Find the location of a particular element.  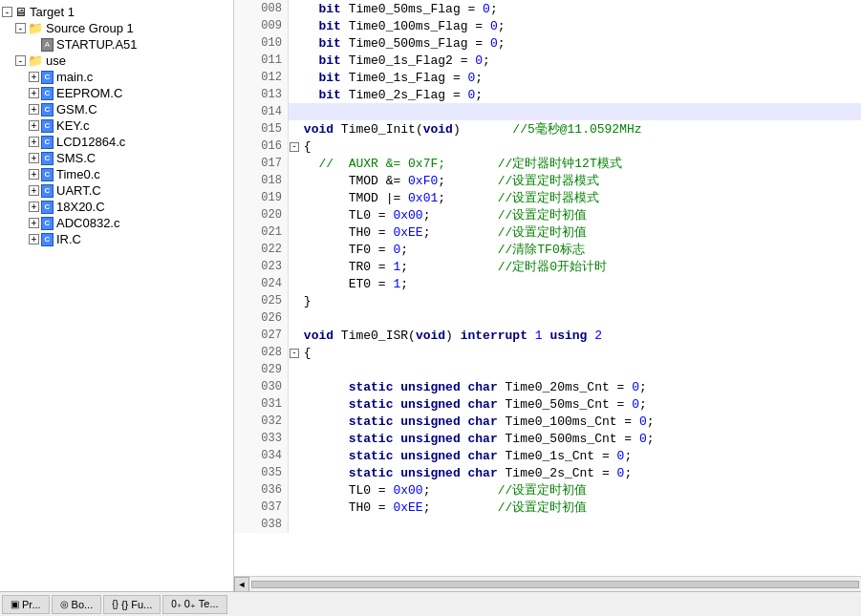

code-row-014: 014 is located at coordinates (548, 112).